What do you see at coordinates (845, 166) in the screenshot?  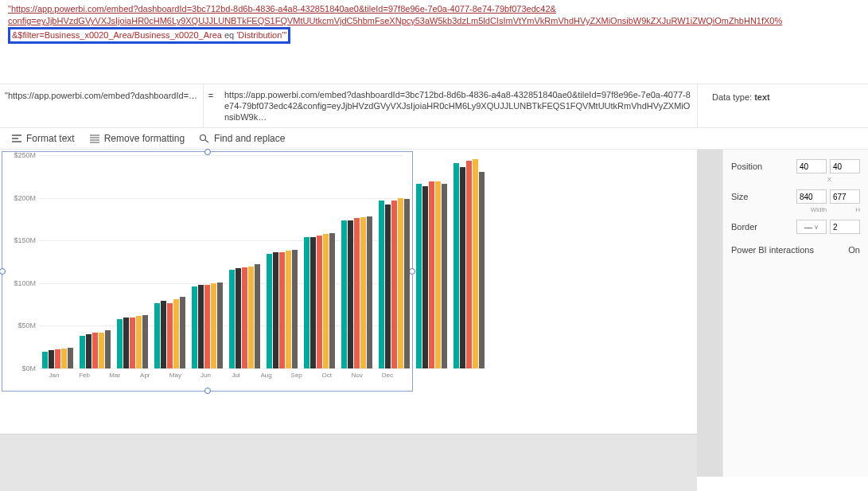 I see `position-y-input` at bounding box center [845, 166].